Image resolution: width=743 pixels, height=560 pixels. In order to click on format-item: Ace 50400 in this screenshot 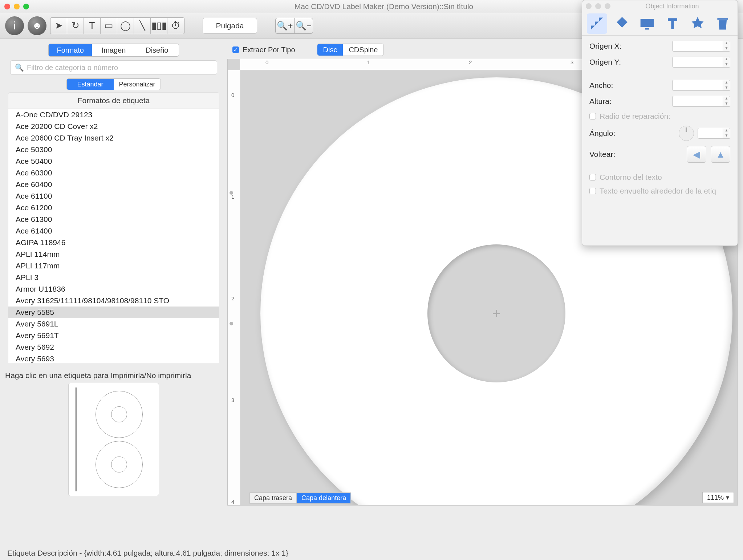, I will do `click(114, 161)`.